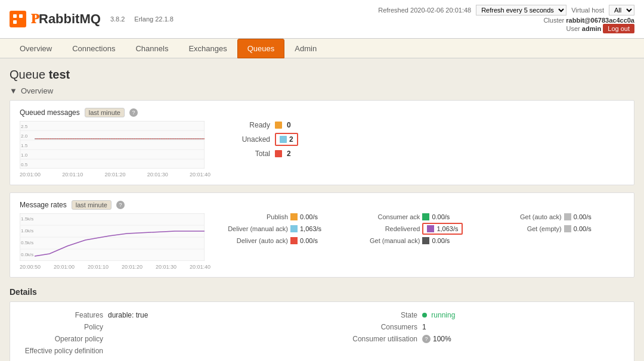  I want to click on svg-text: 0.5, so click(24, 164).